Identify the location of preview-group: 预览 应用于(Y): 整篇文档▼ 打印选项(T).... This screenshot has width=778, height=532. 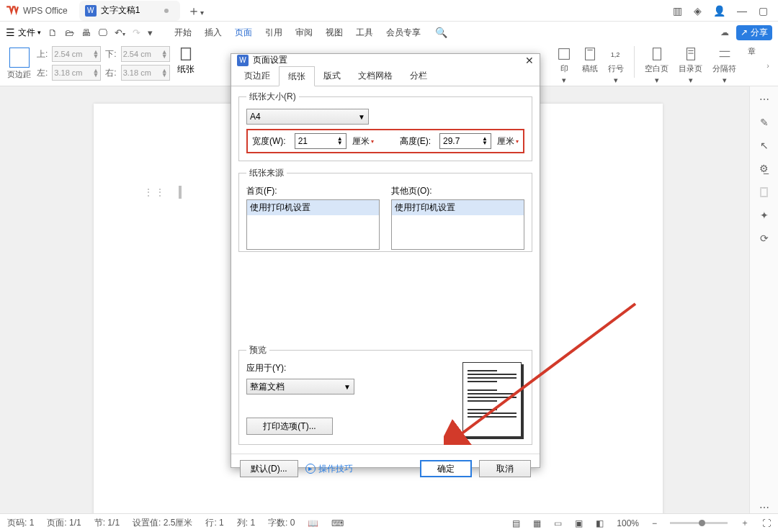
(385, 395).